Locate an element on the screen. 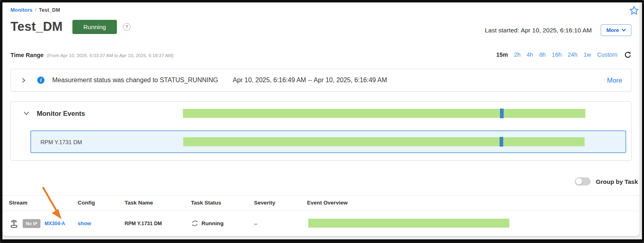 The width and height of the screenshot is (644, 243). time-range-label: Time Range is located at coordinates (27, 55).